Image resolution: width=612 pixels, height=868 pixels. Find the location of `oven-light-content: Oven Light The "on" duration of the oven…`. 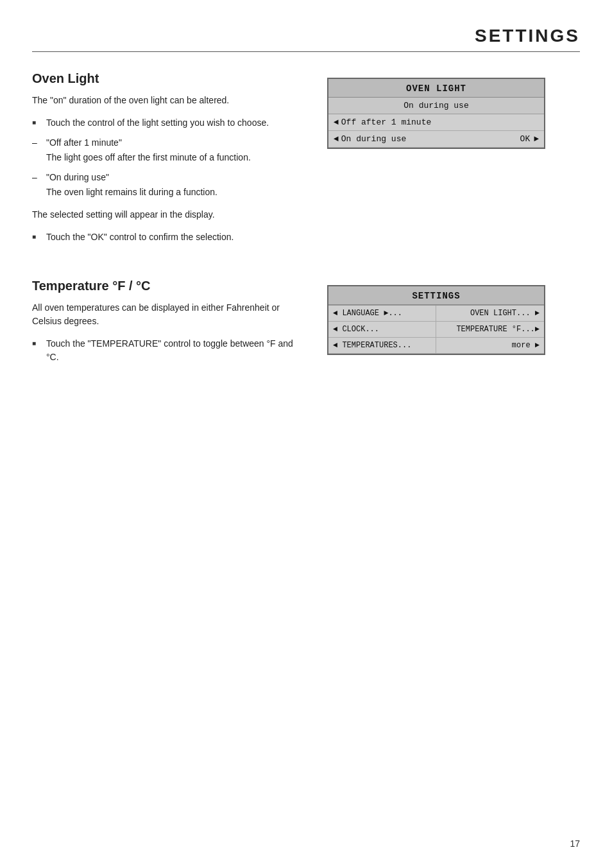

oven-light-content: Oven Light The "on" duration of the oven… is located at coordinates (170, 162).